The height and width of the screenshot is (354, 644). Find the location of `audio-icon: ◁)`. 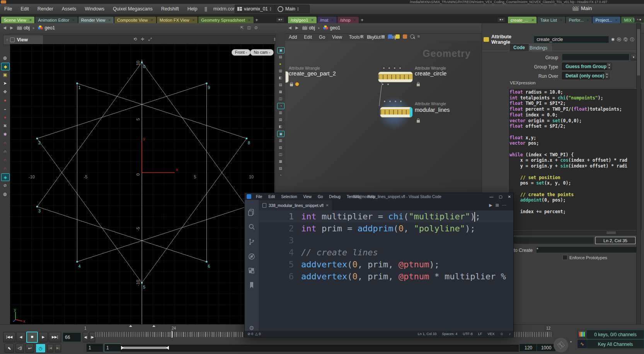

audio-icon: ◁) is located at coordinates (20, 348).